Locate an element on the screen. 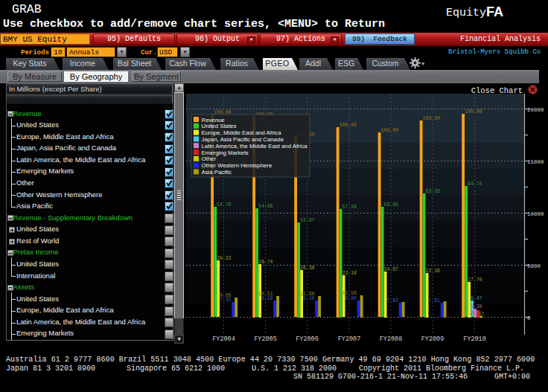 The height and width of the screenshot is (392, 548). svg-text: Europe, Middle East and Africa is located at coordinates (242, 132).